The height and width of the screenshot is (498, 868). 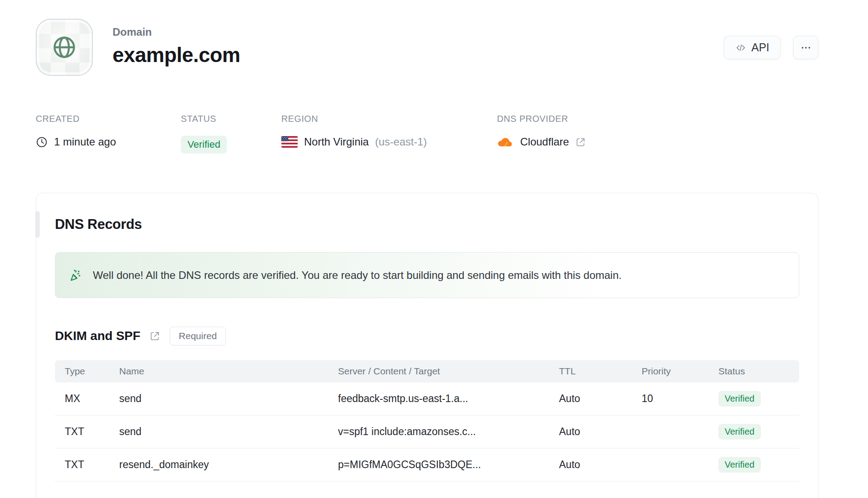 What do you see at coordinates (92, 371) in the screenshot?
I see `col-header-type: Type` at bounding box center [92, 371].